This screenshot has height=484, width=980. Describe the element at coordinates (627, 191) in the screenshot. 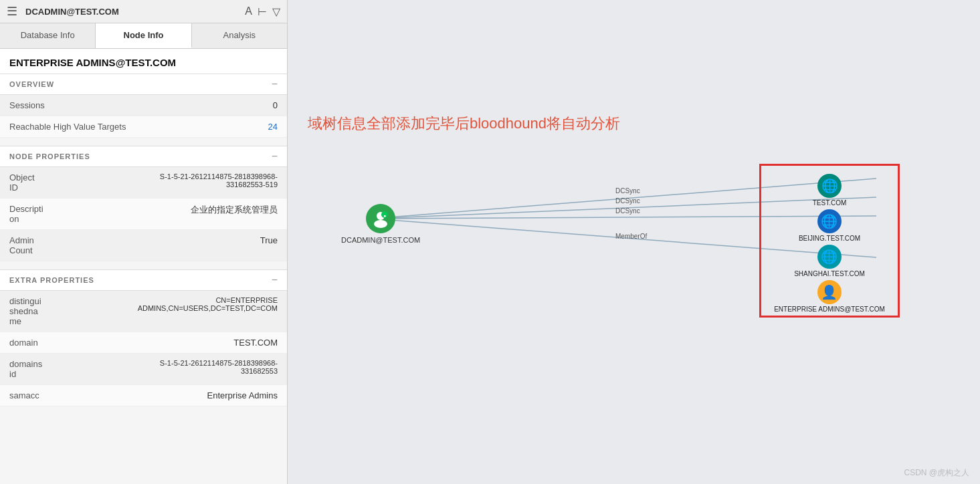

I see `edge-label-dcsync-1: DCSync` at that location.